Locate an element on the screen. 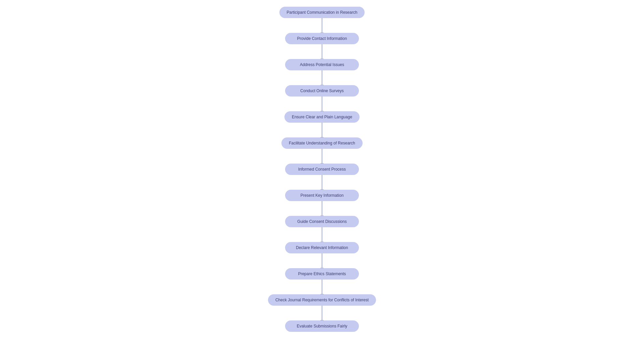  node-4: Conduct Online Surveys is located at coordinates (322, 91).